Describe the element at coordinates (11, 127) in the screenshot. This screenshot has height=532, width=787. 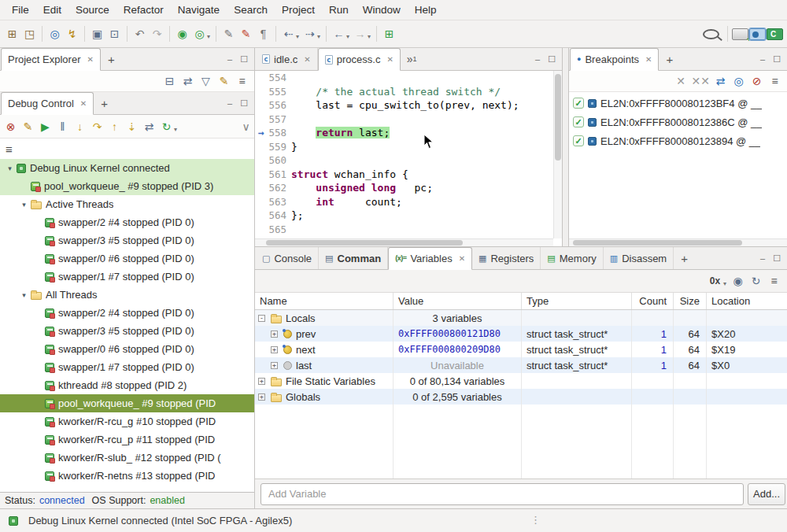
I see `disconnect-icon: ⊗` at that location.